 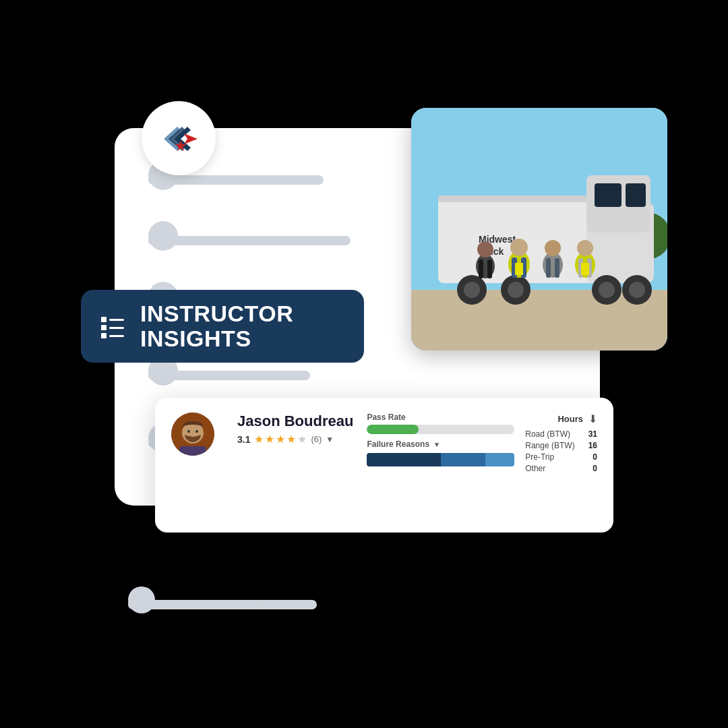 What do you see at coordinates (561, 419) in the screenshot?
I see `hours-header: Hours ⬇` at bounding box center [561, 419].